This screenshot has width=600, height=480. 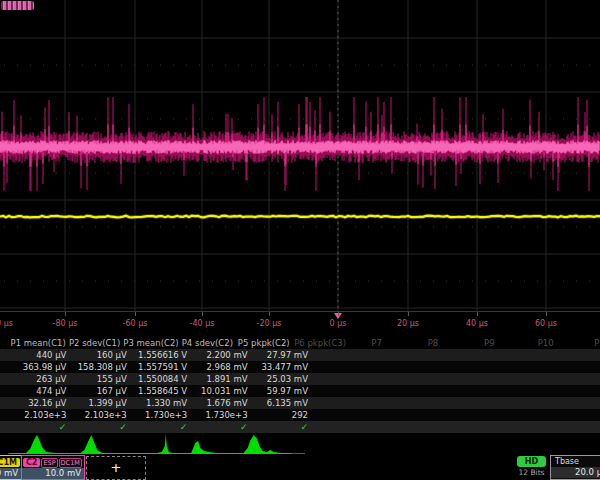 I want to click on axis-tick-label: 40 µs, so click(x=477, y=324).